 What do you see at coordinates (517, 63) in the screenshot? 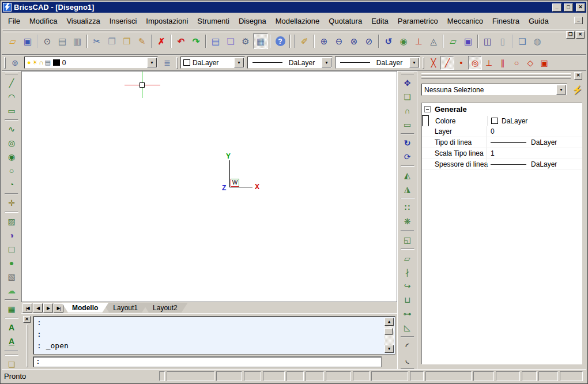
I see `snap-tangent-icon: ○` at bounding box center [517, 63].